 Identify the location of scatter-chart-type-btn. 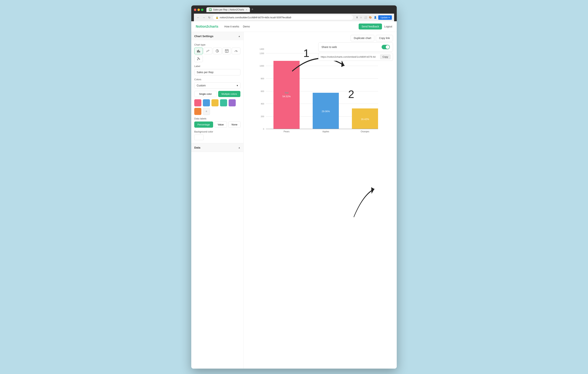
(199, 59).